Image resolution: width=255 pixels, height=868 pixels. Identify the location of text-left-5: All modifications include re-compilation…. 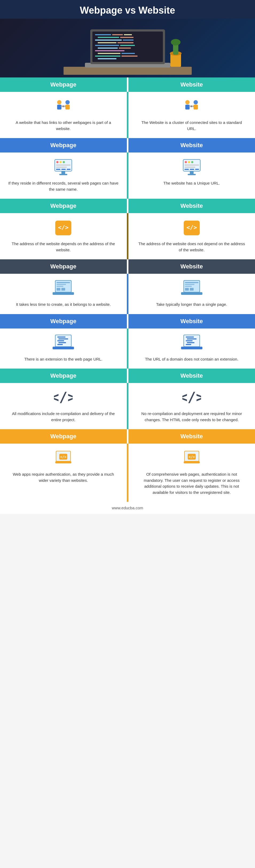
(63, 417).